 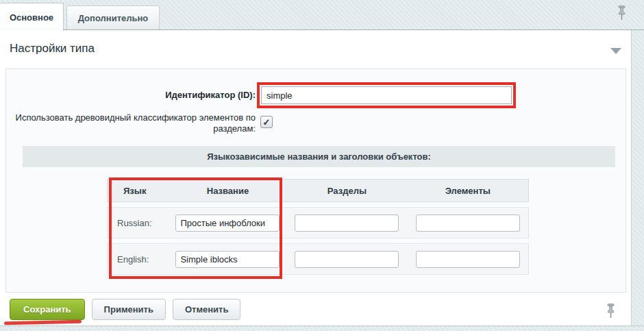 What do you see at coordinates (318, 259) in the screenshot?
I see `table-row-english: English:` at bounding box center [318, 259].